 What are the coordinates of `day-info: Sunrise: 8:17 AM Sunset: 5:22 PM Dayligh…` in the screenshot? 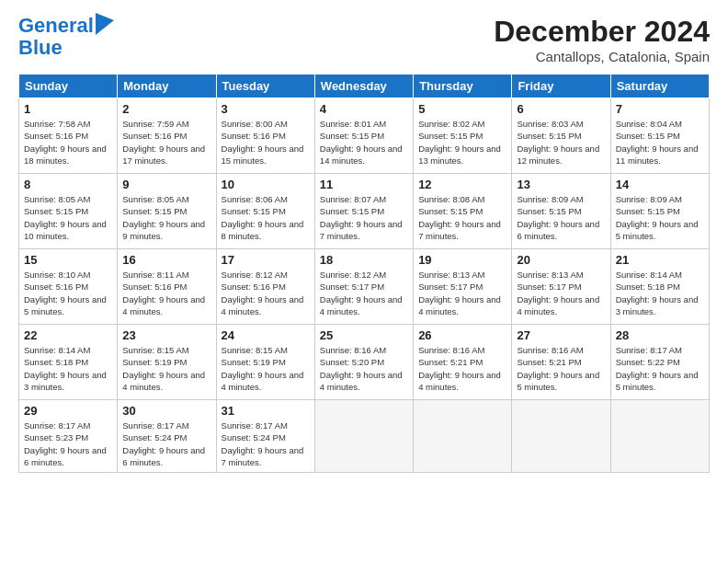 It's located at (660, 368).